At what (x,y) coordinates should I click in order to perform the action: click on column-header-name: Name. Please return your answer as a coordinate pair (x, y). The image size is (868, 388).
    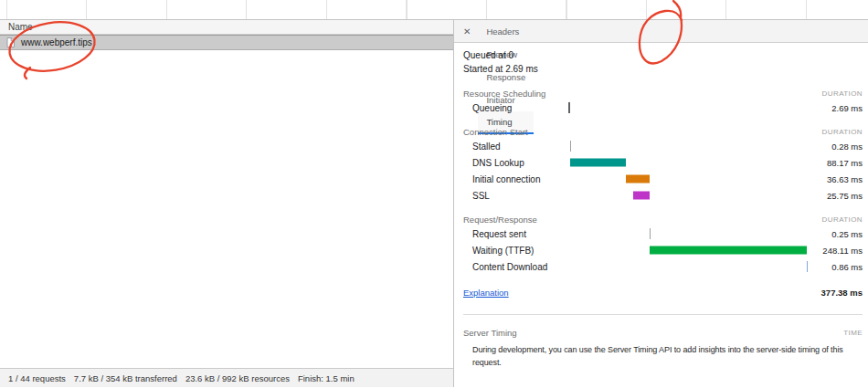
    Looking at the image, I should click on (20, 27).